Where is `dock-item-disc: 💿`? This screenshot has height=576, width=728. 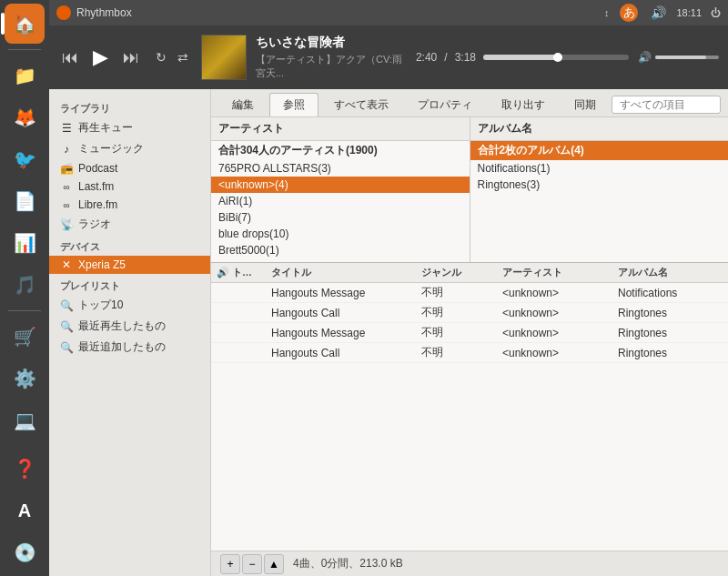 dock-item-disc: 💿 is located at coordinates (25, 552).